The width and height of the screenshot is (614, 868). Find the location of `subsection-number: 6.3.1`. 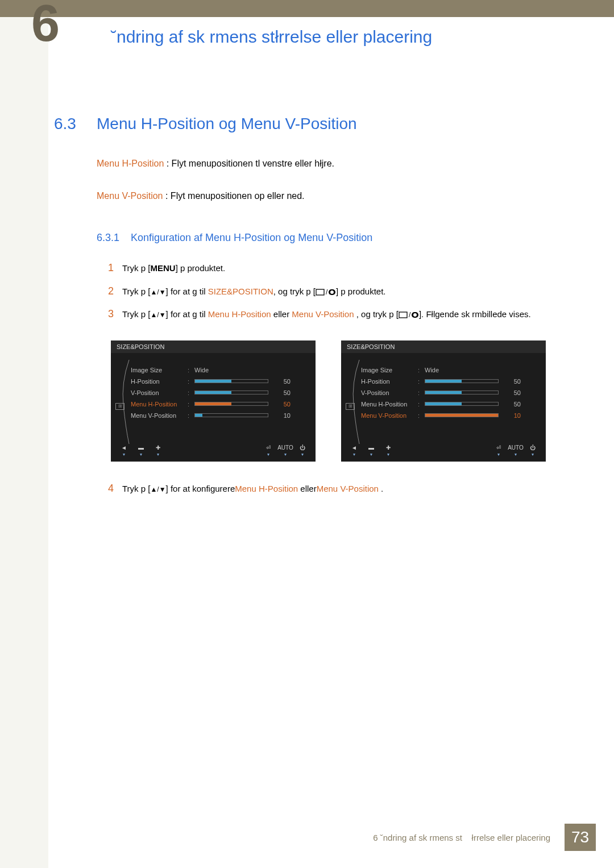

subsection-number: 6.3.1 is located at coordinates (114, 238).